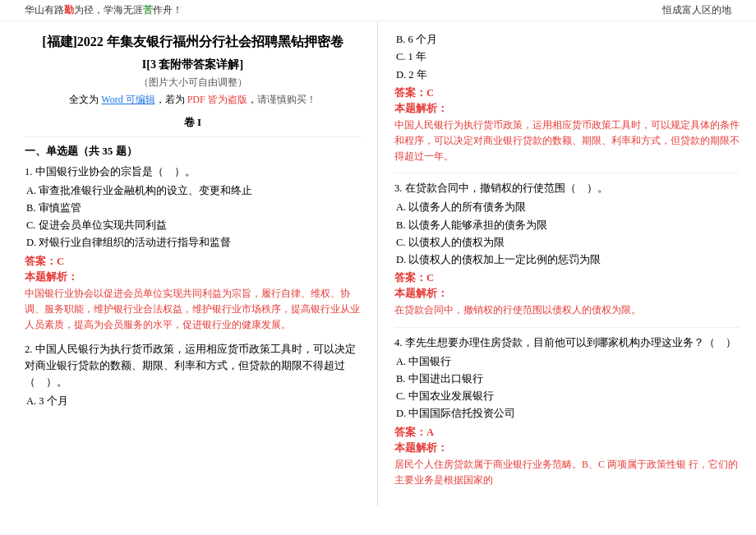  What do you see at coordinates (567, 98) in the screenshot?
I see `question-2-right: B. 6 个月 C. 1 年 D. 2 年 答案：C 本题解析： 中国人民银行为…` at bounding box center [567, 98].